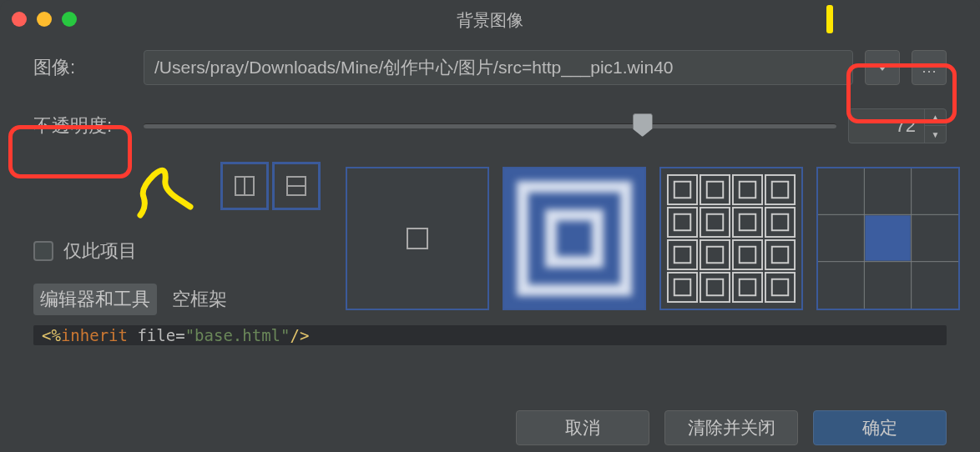 This screenshot has width=980, height=452. Describe the element at coordinates (490, 126) in the screenshot. I see `opacity-slider` at that location.